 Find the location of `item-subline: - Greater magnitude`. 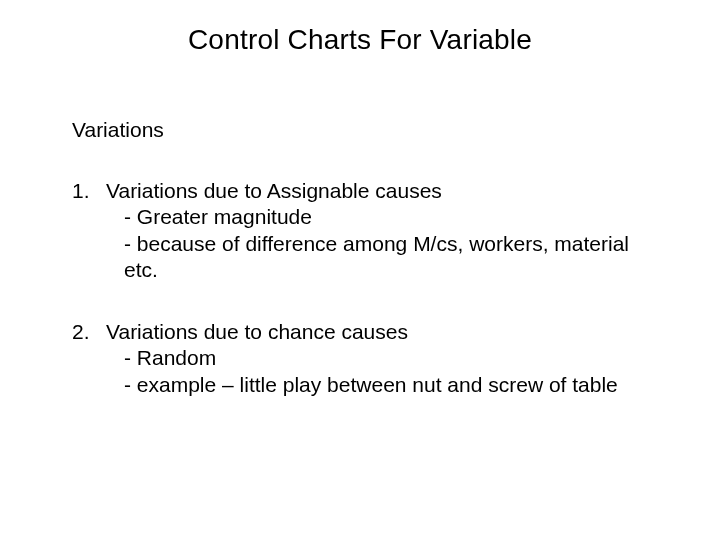

item-subline: - Greater magnitude is located at coordinates (377, 217).